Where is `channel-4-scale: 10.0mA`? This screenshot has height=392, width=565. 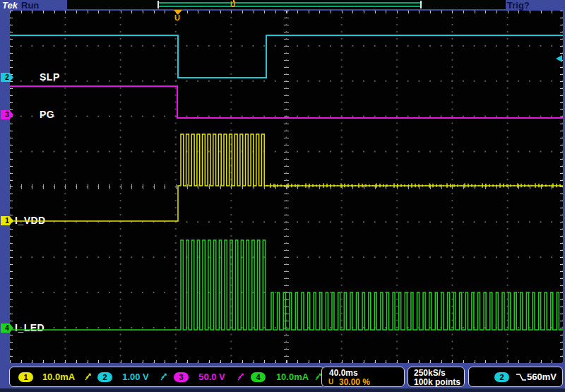
channel-4-scale: 10.0mA is located at coordinates (292, 377).